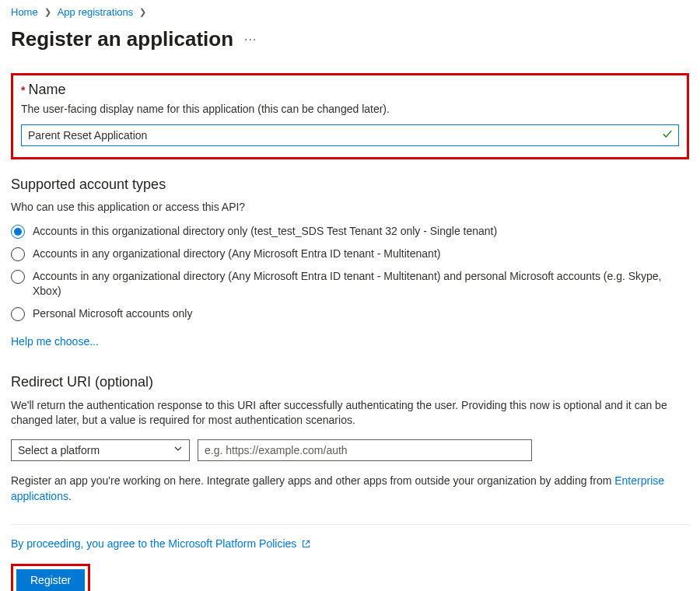  I want to click on checkmark-icon, so click(667, 135).